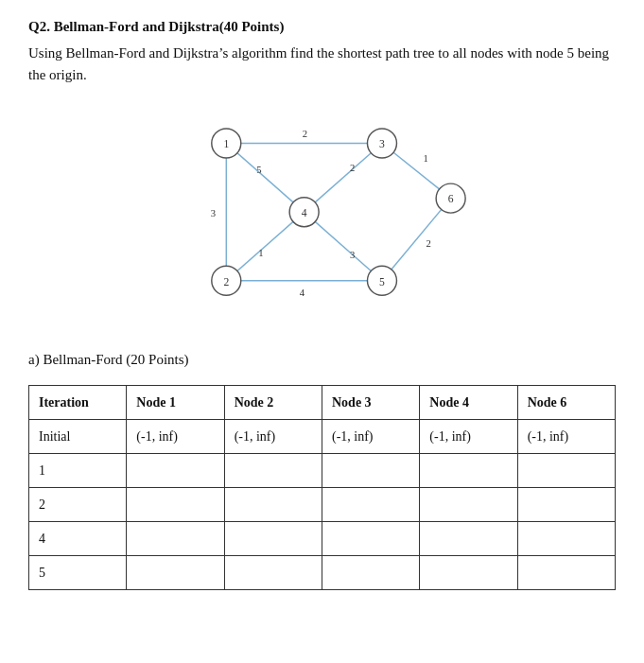 The image size is (644, 663). What do you see at coordinates (469, 573) in the screenshot?
I see `row-5-node4` at bounding box center [469, 573].